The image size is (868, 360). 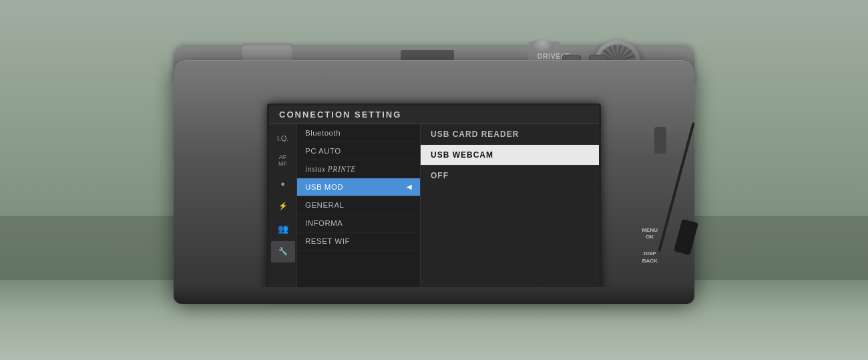 I want to click on sidebar-icon-person: 👥, so click(x=283, y=229).